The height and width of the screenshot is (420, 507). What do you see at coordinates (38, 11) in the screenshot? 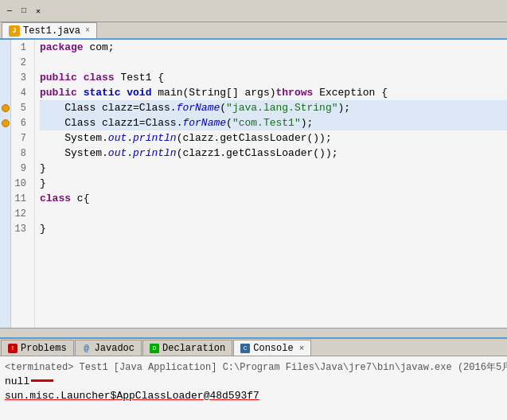
I see `close-button: ✕` at bounding box center [38, 11].